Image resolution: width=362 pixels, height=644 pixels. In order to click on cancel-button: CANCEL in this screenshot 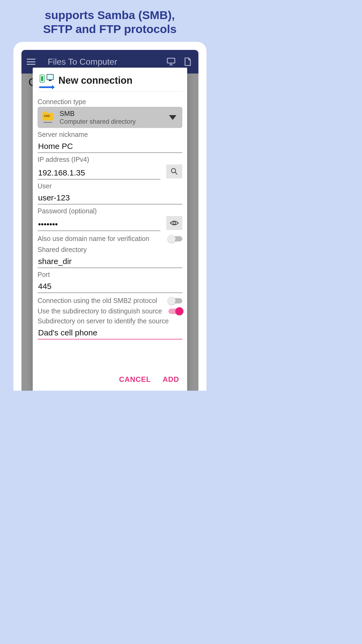, I will do `click(135, 379)`.